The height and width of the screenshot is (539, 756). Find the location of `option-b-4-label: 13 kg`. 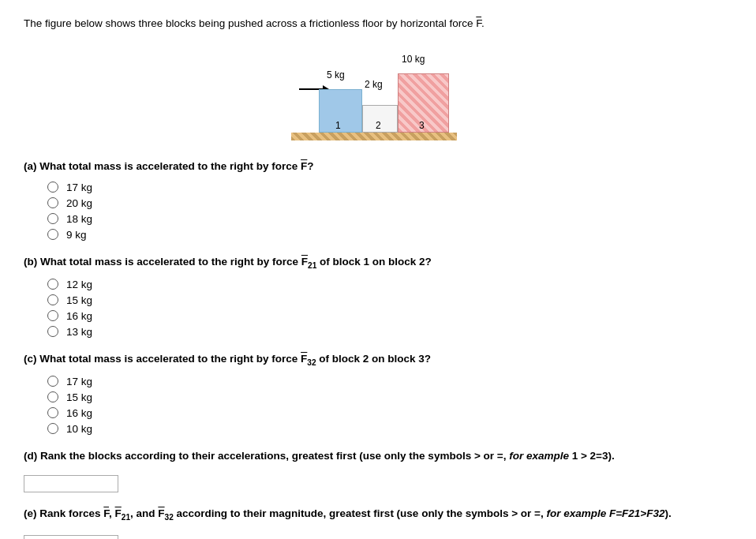

option-b-4-label: 13 kg is located at coordinates (79, 331).